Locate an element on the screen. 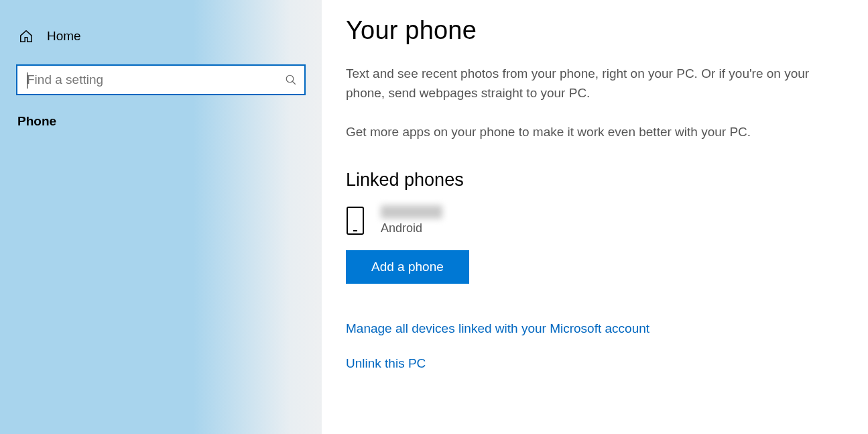  search-box is located at coordinates (161, 80).